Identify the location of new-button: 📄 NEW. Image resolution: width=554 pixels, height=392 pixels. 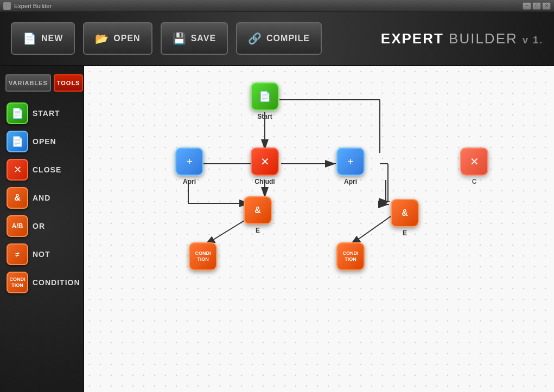
(43, 38).